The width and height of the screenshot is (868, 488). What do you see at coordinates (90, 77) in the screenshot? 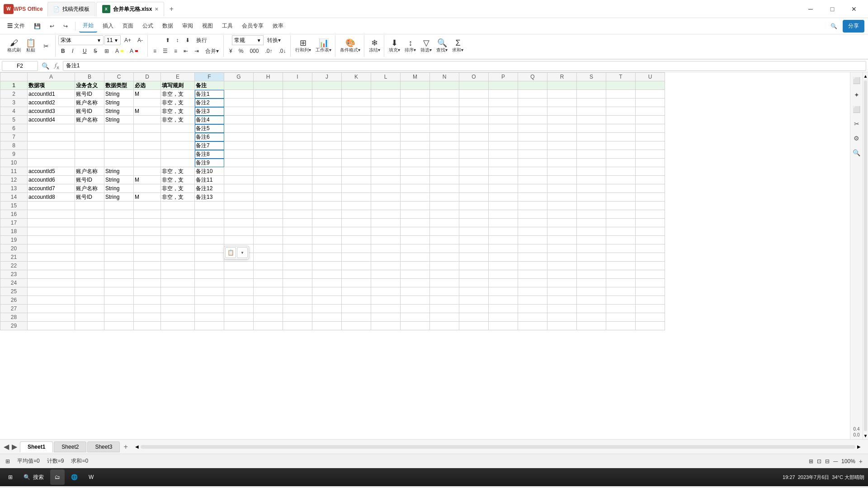
I see `col-header-B: B` at bounding box center [90, 77].